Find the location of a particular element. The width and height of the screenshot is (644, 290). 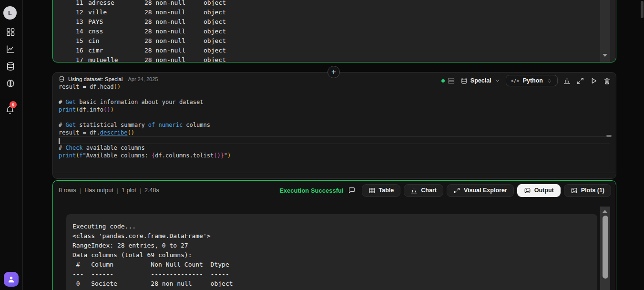

scroll-down-arrow-icon is located at coordinates (605, 55).